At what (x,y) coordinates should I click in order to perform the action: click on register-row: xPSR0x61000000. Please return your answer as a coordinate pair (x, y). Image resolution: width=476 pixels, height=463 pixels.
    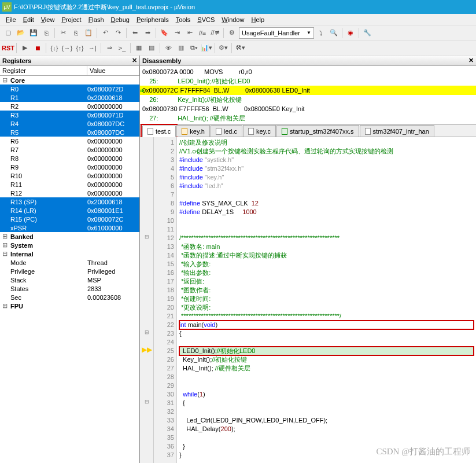
    Looking at the image, I should click on (69, 228).